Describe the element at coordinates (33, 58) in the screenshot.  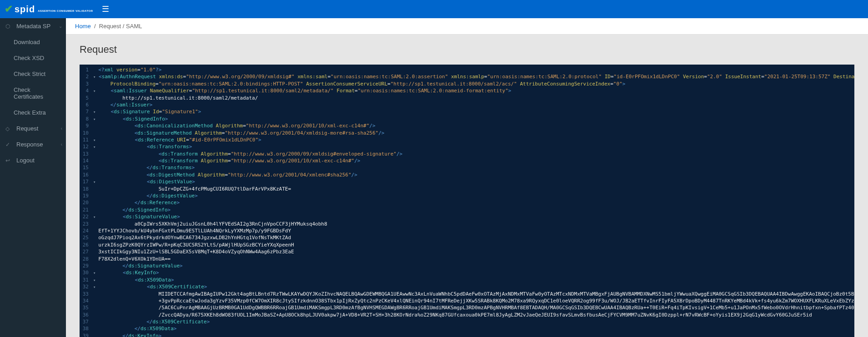
I see `sidebar-item-check-xsd: Check XSD` at that location.